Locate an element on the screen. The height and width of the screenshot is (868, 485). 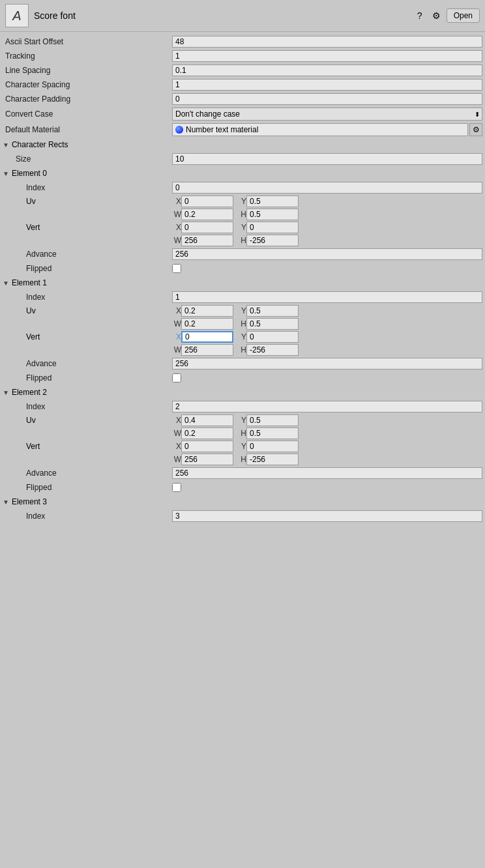
element-2-advance-input is located at coordinates (327, 473).